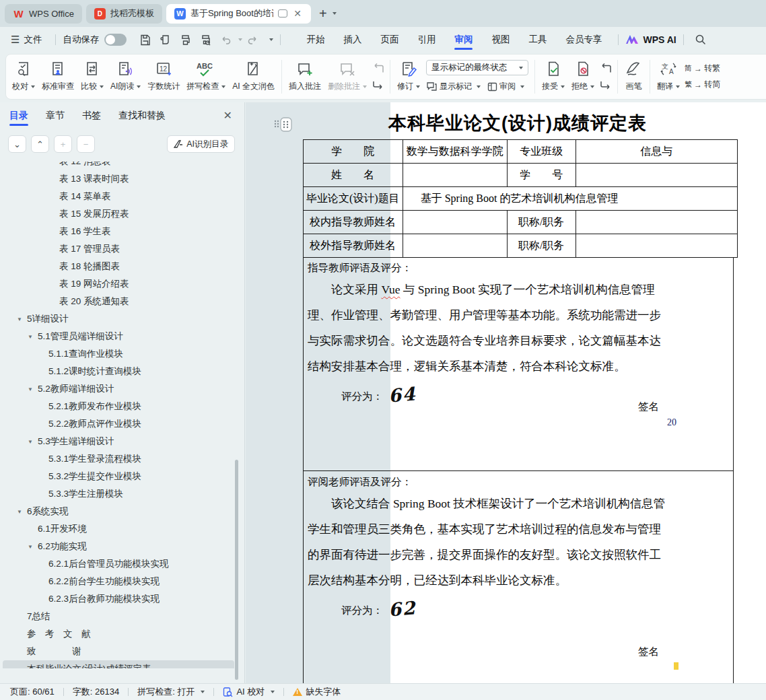 Image resolution: width=766 pixels, height=700 pixels. What do you see at coordinates (298, 13) in the screenshot?
I see `tab-close-icon: ✕` at bounding box center [298, 13].